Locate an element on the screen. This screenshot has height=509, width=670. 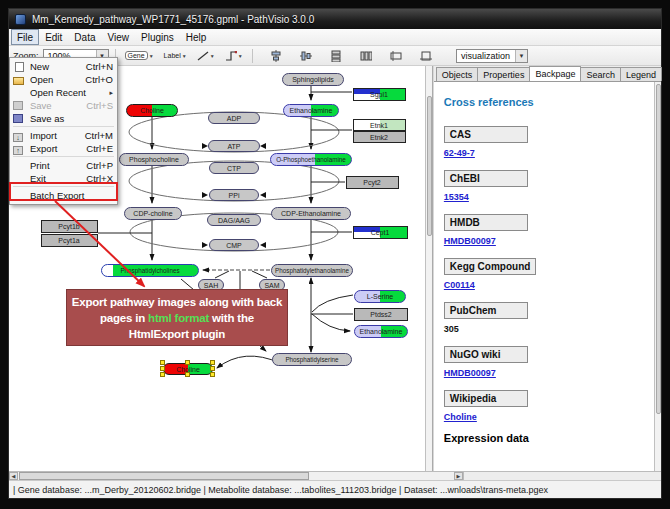
menu-item-new: NewCtrl+N is located at coordinates (64, 66).